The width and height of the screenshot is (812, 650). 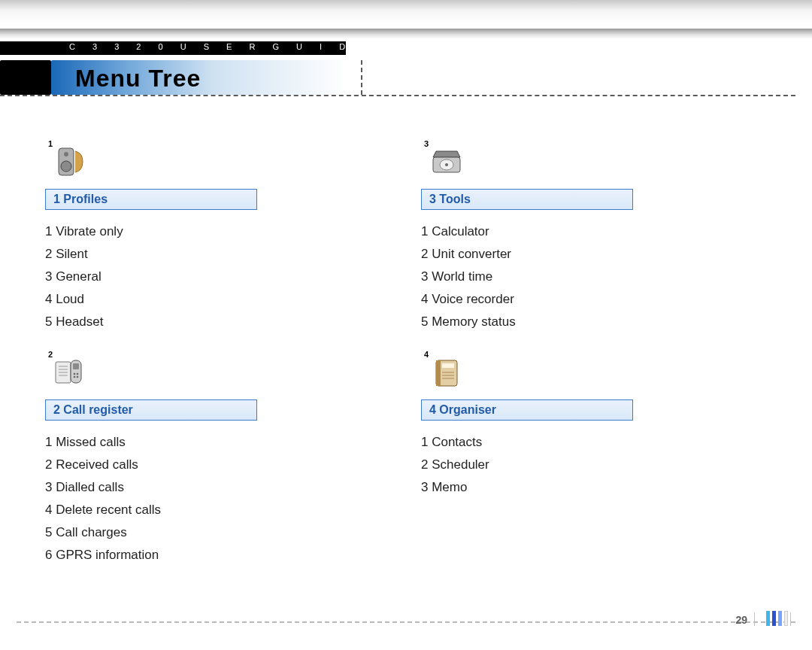 What do you see at coordinates (406, 622) in the screenshot?
I see `bottom-dashed-rule` at bounding box center [406, 622].